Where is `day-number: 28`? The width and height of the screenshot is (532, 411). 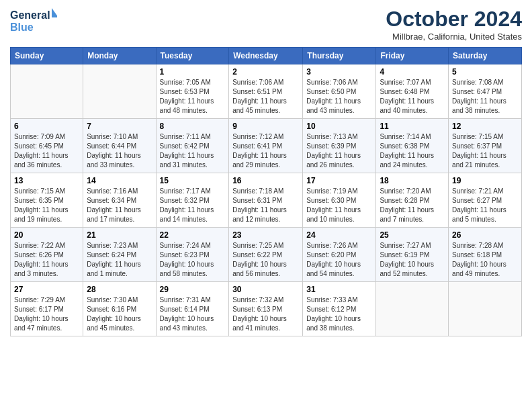
day-number: 28 is located at coordinates (120, 289).